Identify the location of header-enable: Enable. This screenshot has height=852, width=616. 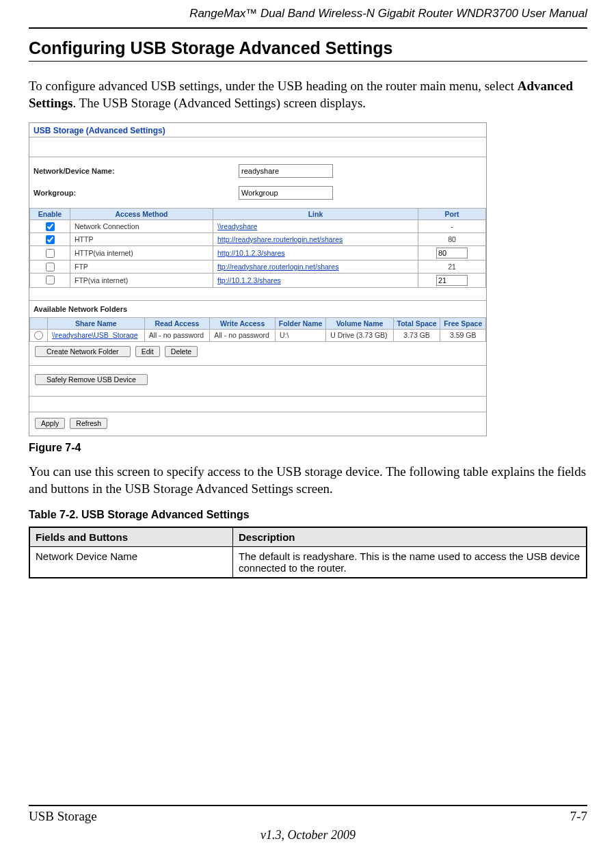
(51, 215).